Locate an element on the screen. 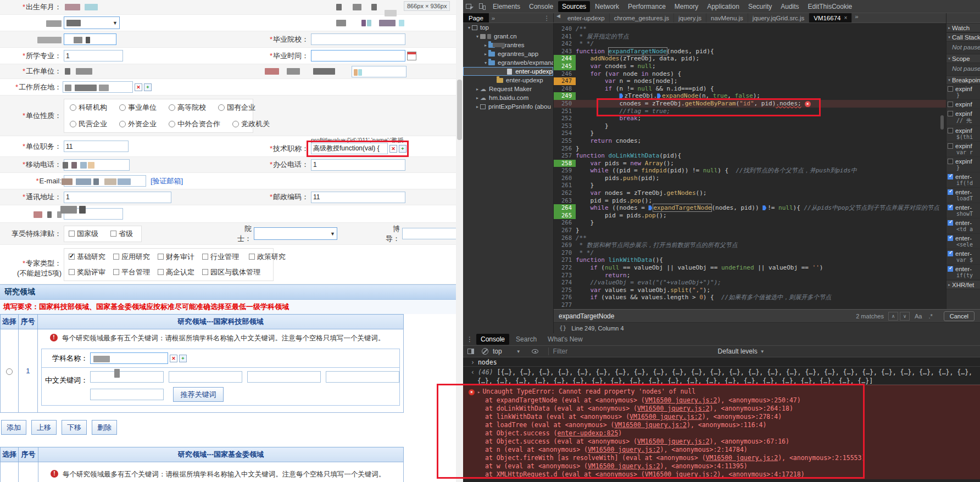 This screenshot has width=980, height=482. breakpoint-entry-12: enter-if(ty is located at coordinates (964, 272).